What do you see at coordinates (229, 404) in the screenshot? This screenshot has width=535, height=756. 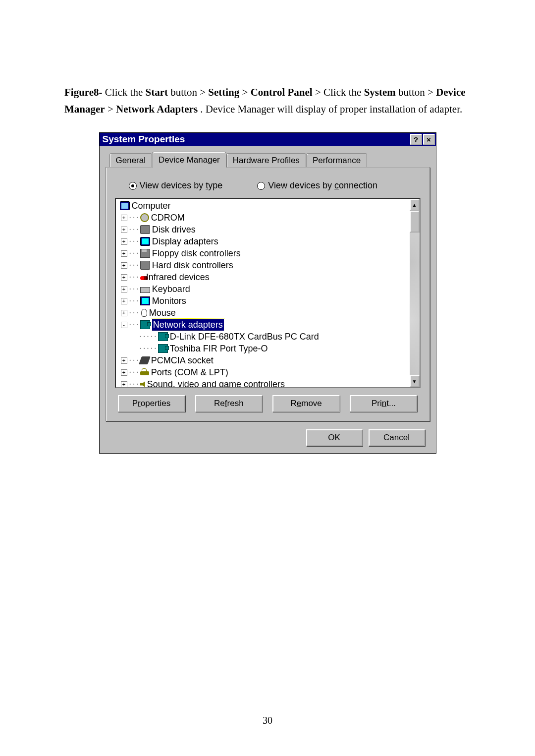 I see `refresh-button: Refresh` at bounding box center [229, 404].